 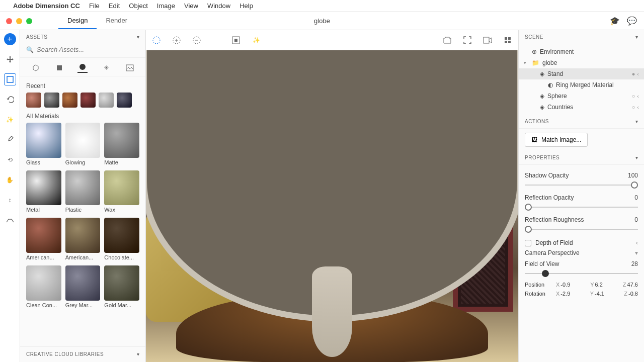 I want to click on hand-tool: ✋, so click(x=10, y=180).